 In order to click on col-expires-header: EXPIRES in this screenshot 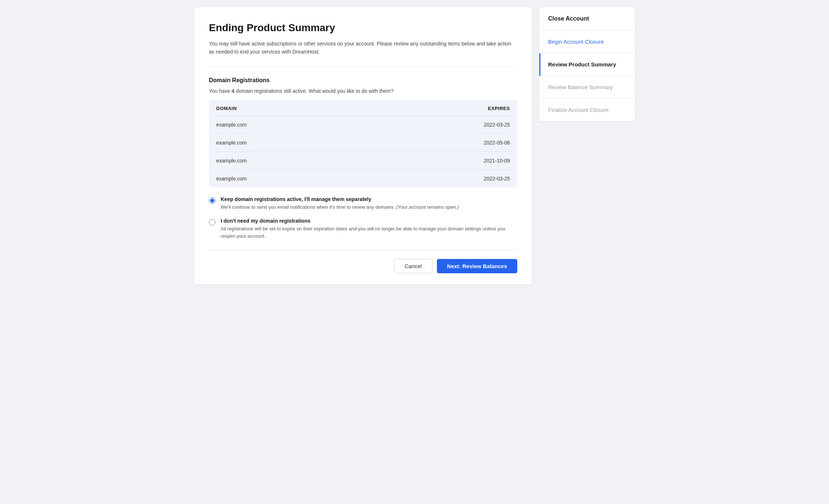, I will do `click(499, 109)`.